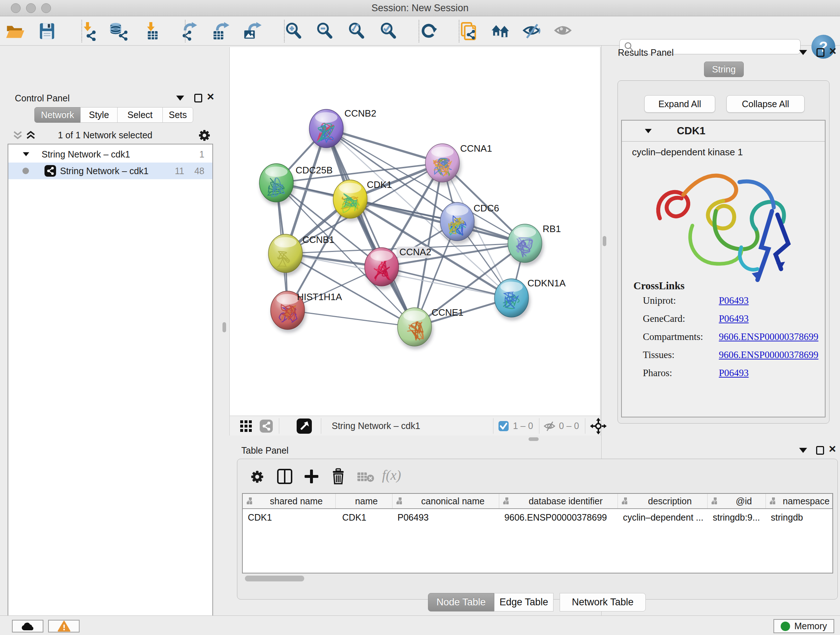  Describe the element at coordinates (420, 31) in the screenshot. I see `main-toolbar: ?` at that location.